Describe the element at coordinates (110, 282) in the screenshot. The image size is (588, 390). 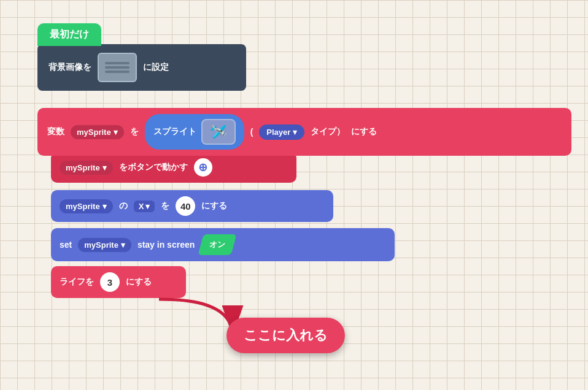
I see `life-value: 3` at that location.